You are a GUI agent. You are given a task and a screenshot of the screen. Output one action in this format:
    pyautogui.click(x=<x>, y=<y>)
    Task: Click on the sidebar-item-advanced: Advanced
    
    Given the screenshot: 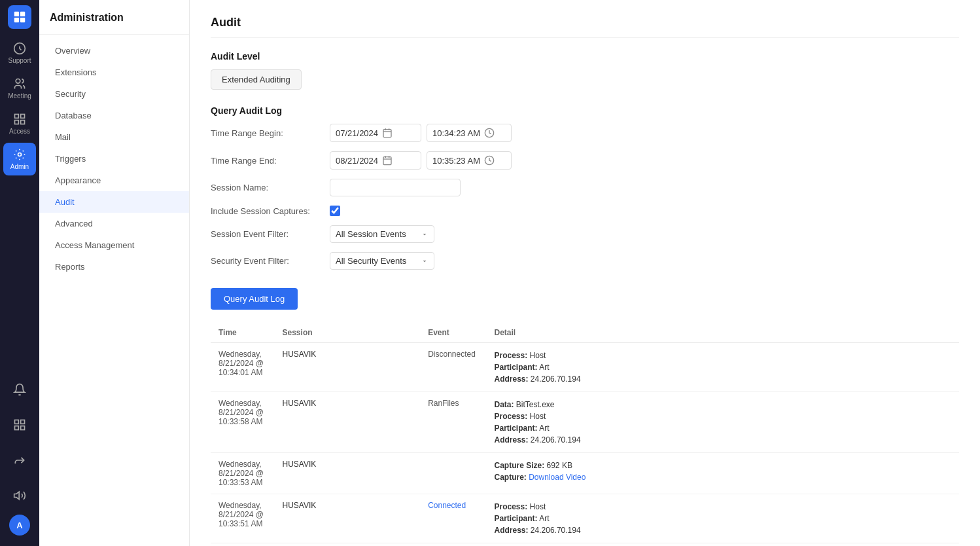 What is the action you would take?
    pyautogui.click(x=114, y=224)
    